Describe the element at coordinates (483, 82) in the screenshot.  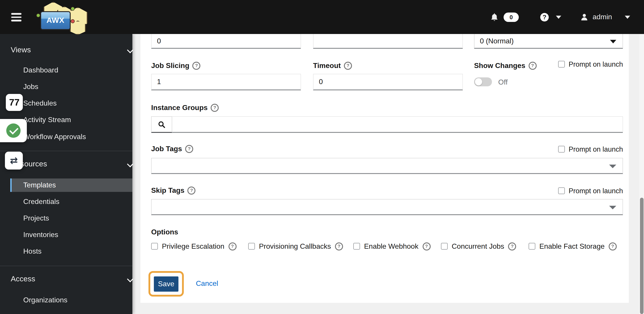
I see `show-changes-toggle` at that location.